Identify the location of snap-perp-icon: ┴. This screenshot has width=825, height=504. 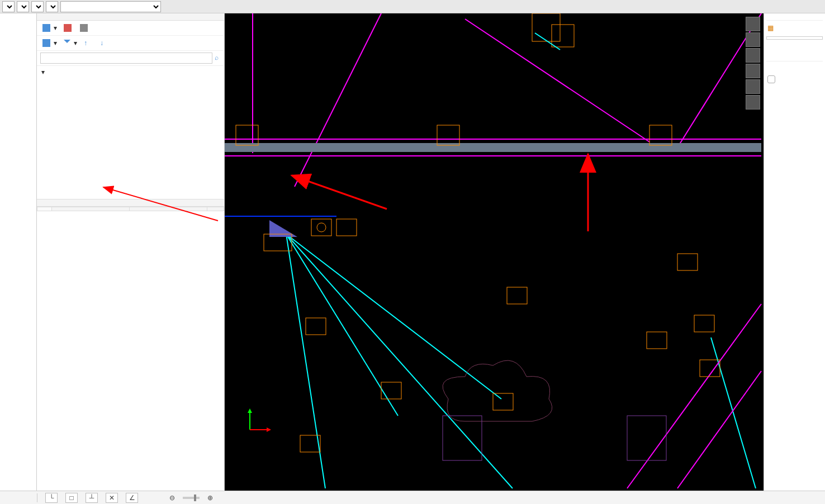
(92, 498).